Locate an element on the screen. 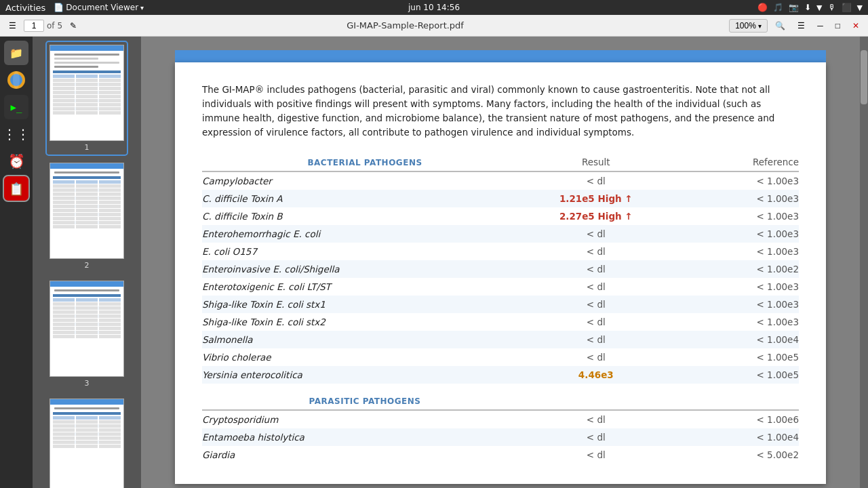  datetime-display: jun 10 14:56 is located at coordinates (434, 7).